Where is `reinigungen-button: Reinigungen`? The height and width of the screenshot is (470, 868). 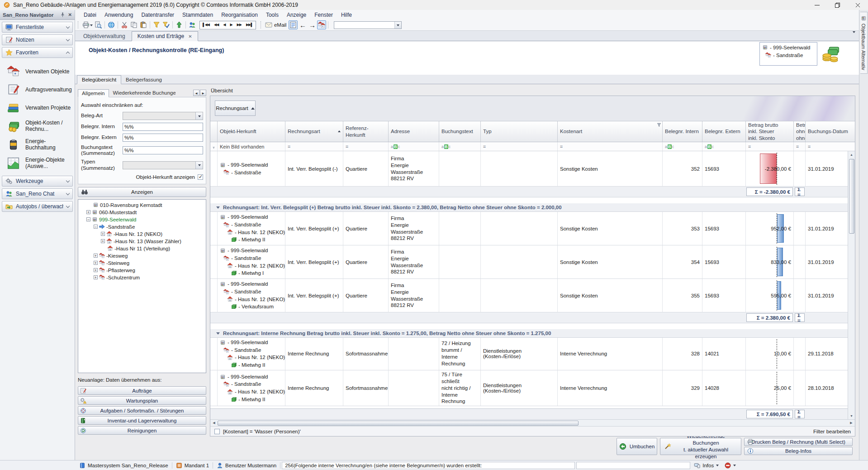 reinigungen-button: Reinigungen is located at coordinates (142, 430).